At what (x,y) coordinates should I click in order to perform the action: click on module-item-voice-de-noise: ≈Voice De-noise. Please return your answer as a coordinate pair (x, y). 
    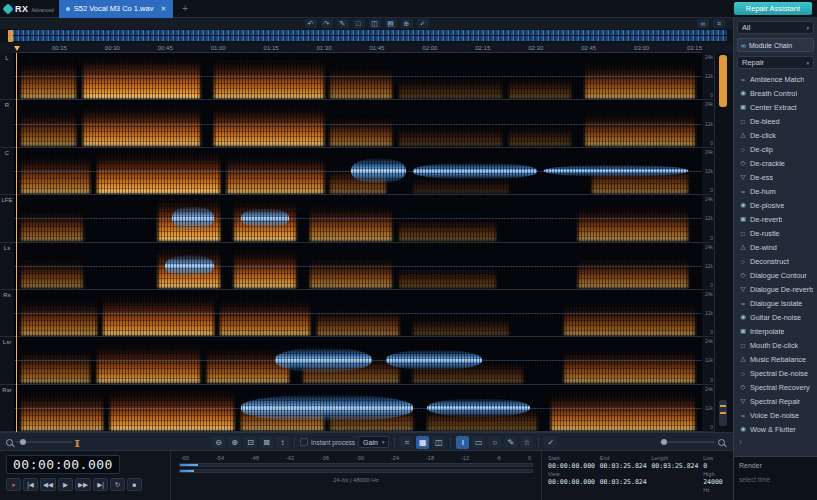
    Looking at the image, I should click on (776, 415).